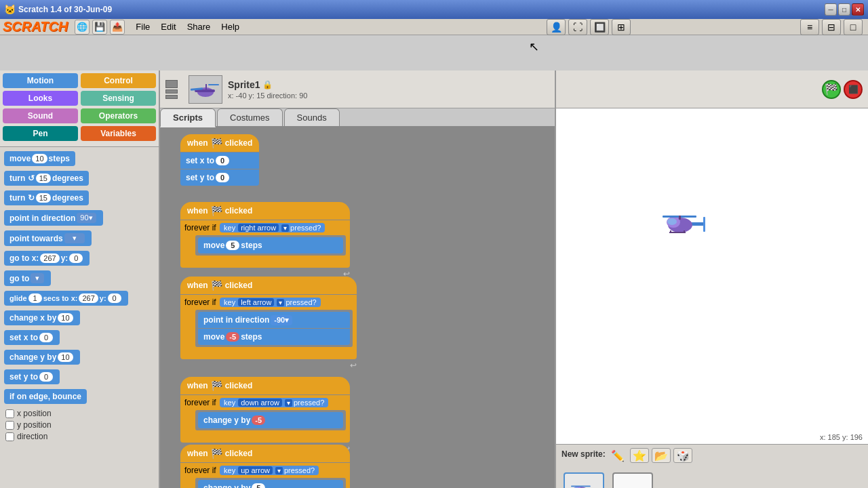 The width and height of the screenshot is (868, 488). What do you see at coordinates (556, 27) in the screenshot?
I see `person-icon-btn: 👤` at bounding box center [556, 27].